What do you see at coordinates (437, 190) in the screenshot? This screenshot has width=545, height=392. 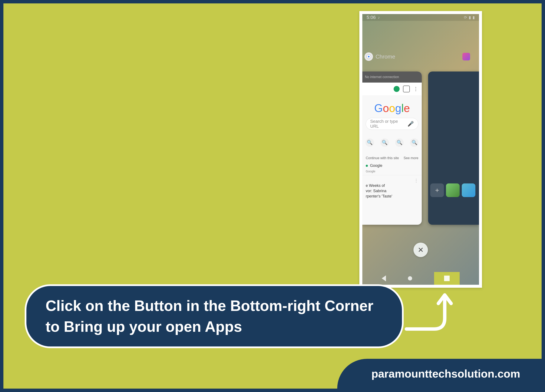 I see `thumb-add: +` at bounding box center [437, 190].